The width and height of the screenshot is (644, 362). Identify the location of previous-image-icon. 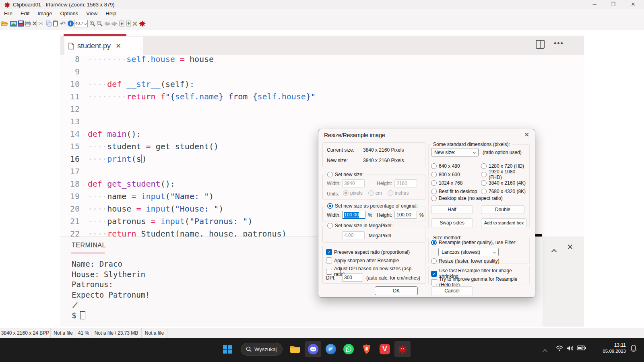
(107, 23).